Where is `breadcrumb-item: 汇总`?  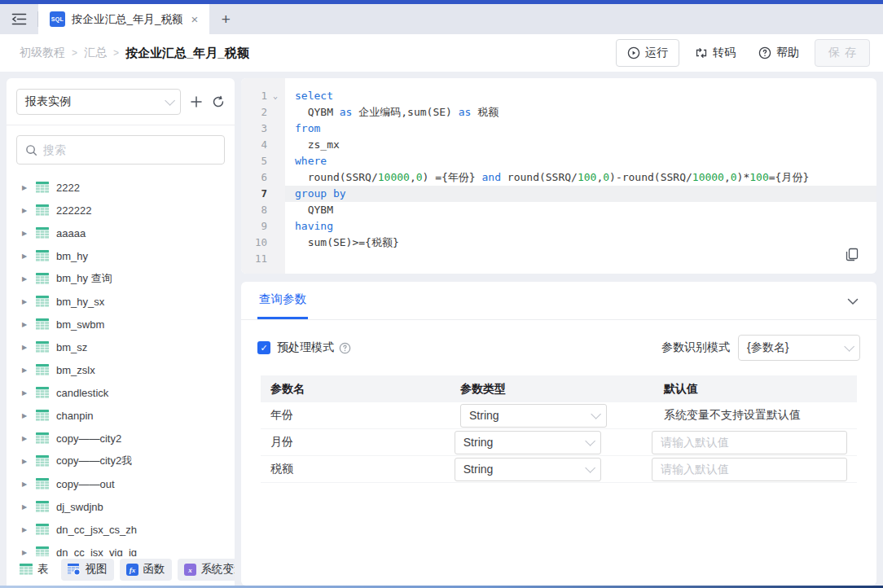 breadcrumb-item: 汇总 is located at coordinates (95, 53).